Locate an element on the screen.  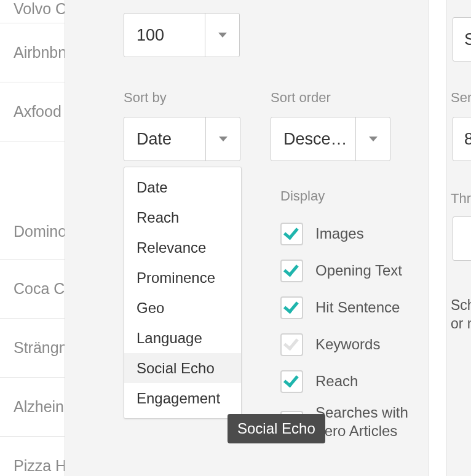
checkbox-label: Images is located at coordinates (339, 234).